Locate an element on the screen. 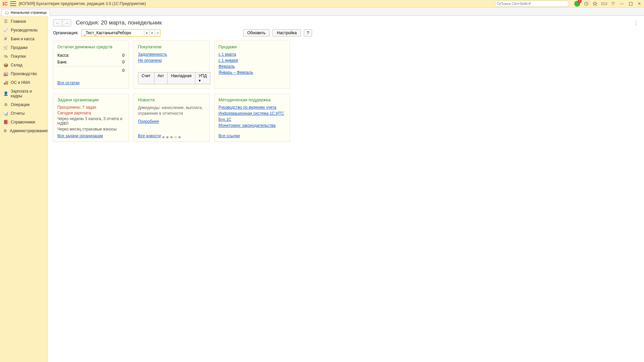 The height and width of the screenshot is (362, 644). news-more-link: Подробнее is located at coordinates (171, 121).